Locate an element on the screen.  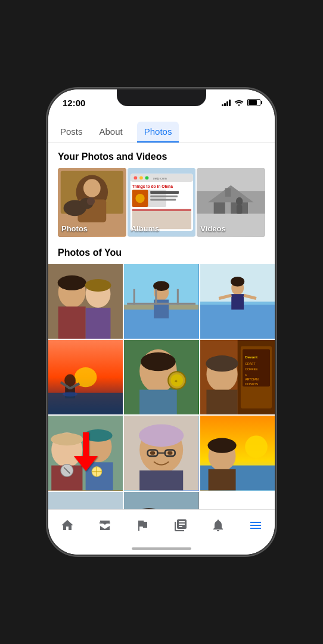
bottom-nav is located at coordinates (162, 526).